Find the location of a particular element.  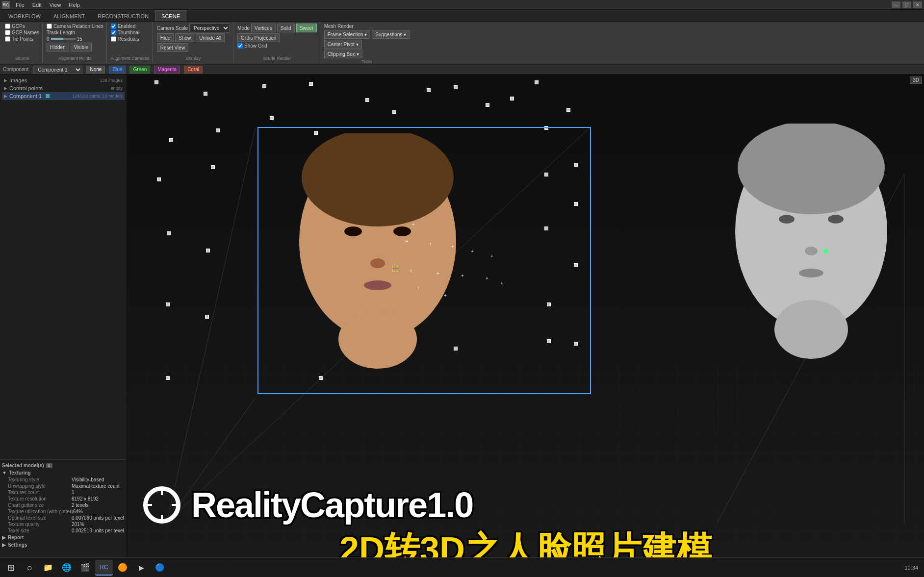

enabled-checkbox: Enabled is located at coordinates (124, 26).